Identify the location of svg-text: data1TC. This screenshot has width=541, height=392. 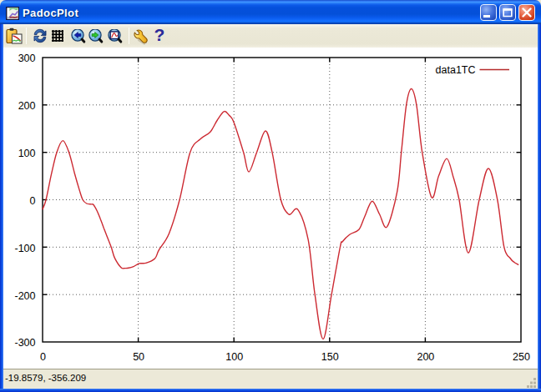
(456, 70).